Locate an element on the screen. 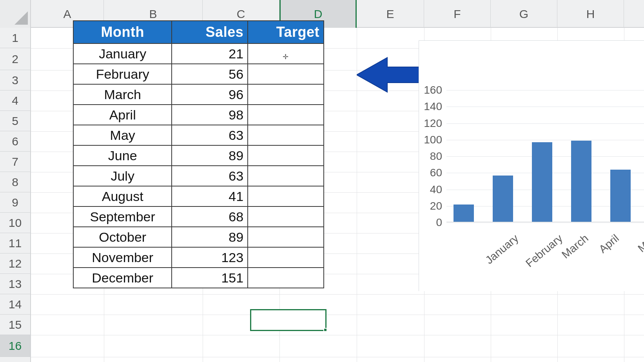  row-header-9: 9 is located at coordinates (15, 203).